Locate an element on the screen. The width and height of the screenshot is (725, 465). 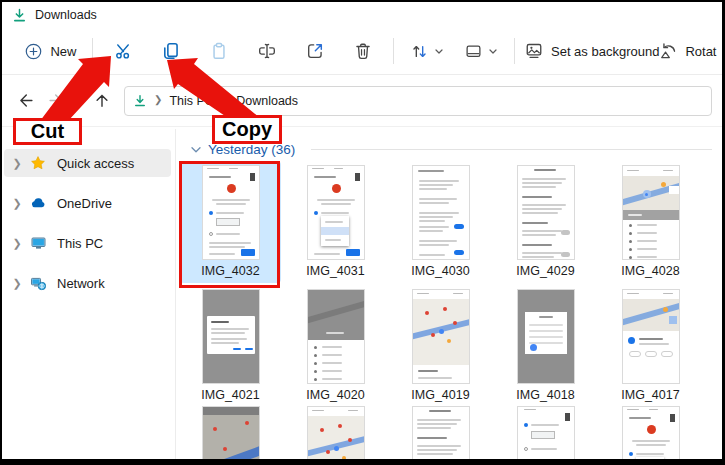
address-bar: ❯ This PC ❯ Downloads is located at coordinates (418, 101).